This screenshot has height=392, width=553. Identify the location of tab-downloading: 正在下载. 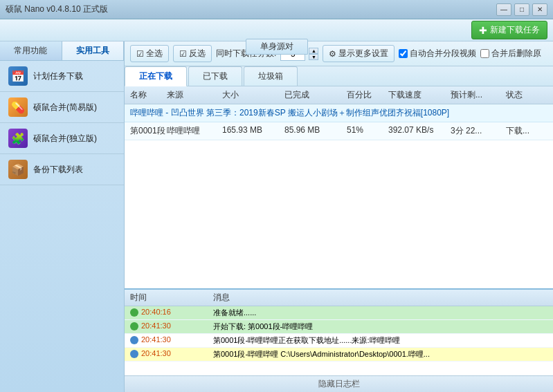
(156, 76).